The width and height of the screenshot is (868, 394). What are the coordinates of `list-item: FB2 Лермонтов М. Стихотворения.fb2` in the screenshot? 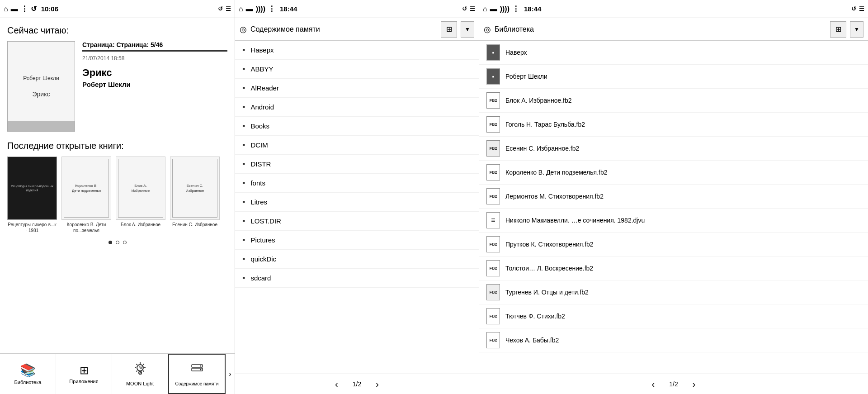 It's located at (674, 196).